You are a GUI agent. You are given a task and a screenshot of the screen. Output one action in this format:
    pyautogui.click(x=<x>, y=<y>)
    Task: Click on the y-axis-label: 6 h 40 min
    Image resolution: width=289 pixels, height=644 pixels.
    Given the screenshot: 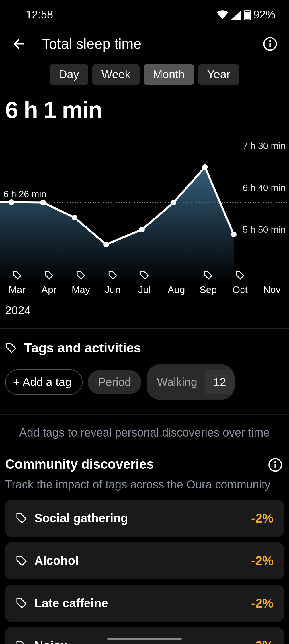 What is the action you would take?
    pyautogui.click(x=264, y=188)
    